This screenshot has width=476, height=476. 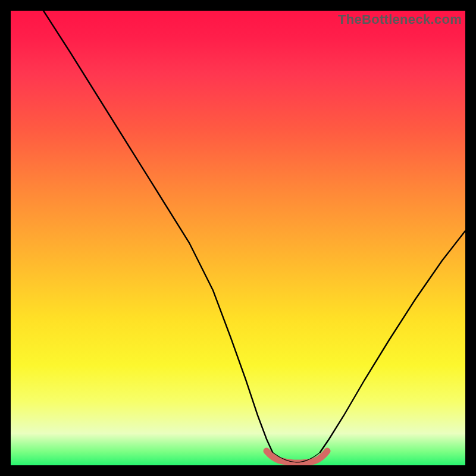 What do you see at coordinates (393, 342) in the screenshot?
I see `curve-right-limb` at bounding box center [393, 342].